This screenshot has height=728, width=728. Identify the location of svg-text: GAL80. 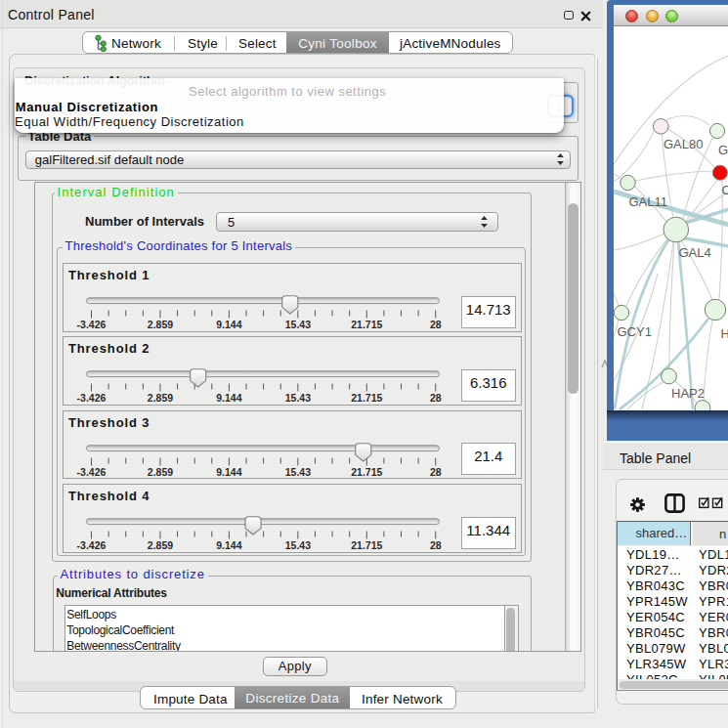
(683, 145).